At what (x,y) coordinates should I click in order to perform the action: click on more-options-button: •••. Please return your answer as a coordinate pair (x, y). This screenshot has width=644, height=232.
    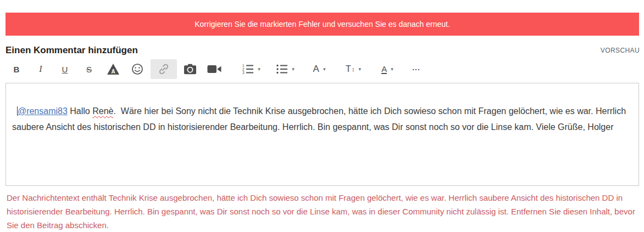
    Looking at the image, I should click on (417, 69).